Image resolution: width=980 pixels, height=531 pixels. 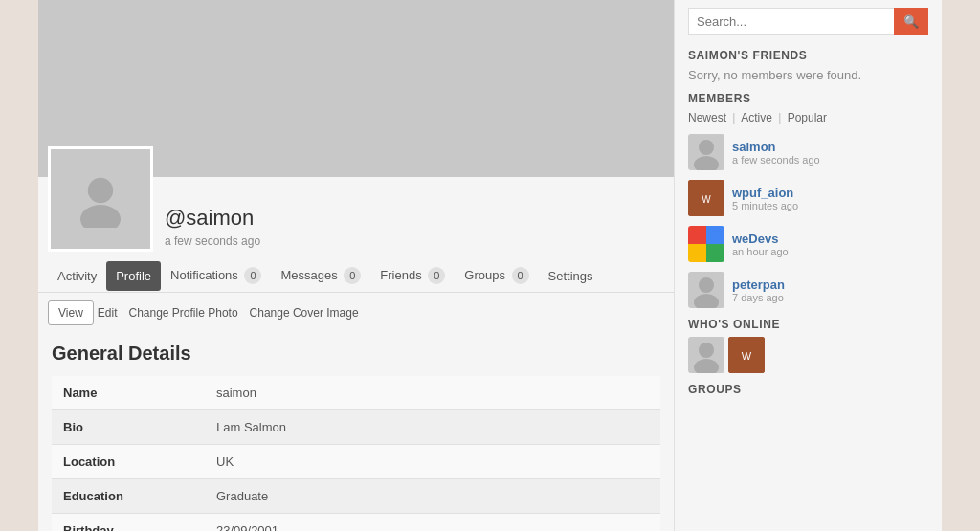 I want to click on members-title: MEMBERS, so click(x=808, y=99).